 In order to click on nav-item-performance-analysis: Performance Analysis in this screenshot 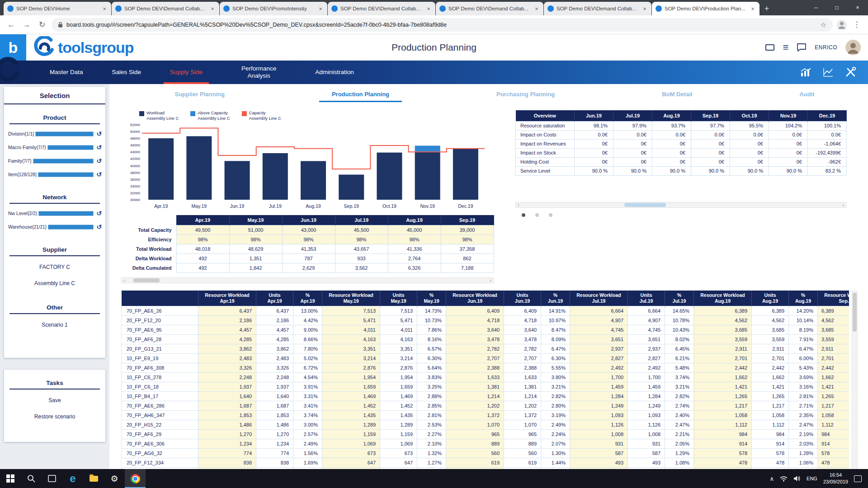, I will do `click(259, 72)`.